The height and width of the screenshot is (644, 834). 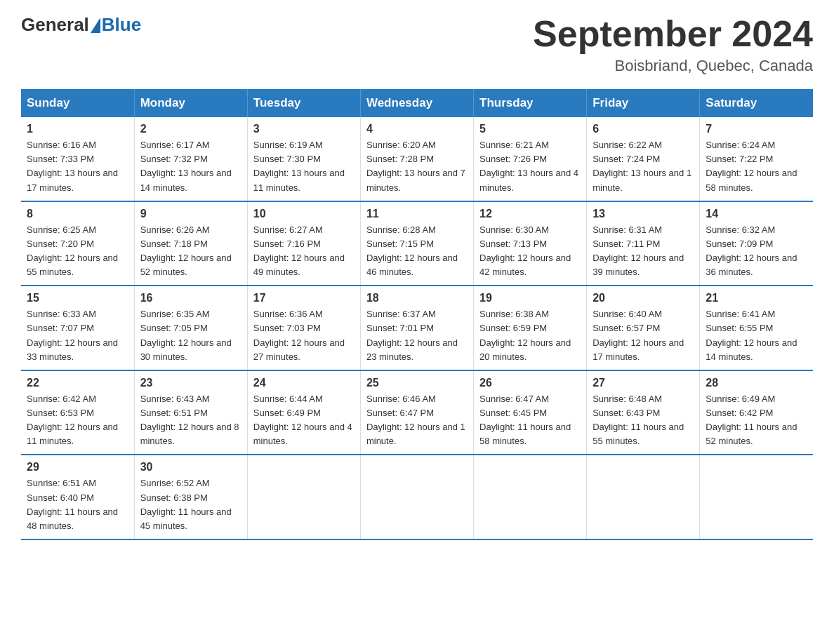 What do you see at coordinates (77, 497) in the screenshot?
I see `calendar-day-cell: 29Sunrise: 6:51 AMSunset: 6:40 PMDayligh…` at bounding box center [77, 497].